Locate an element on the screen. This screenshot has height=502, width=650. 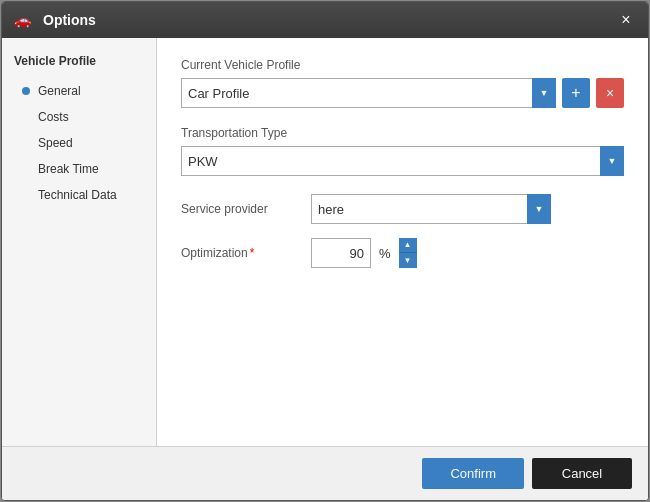
service-provider-control: here is located at coordinates (431, 209).